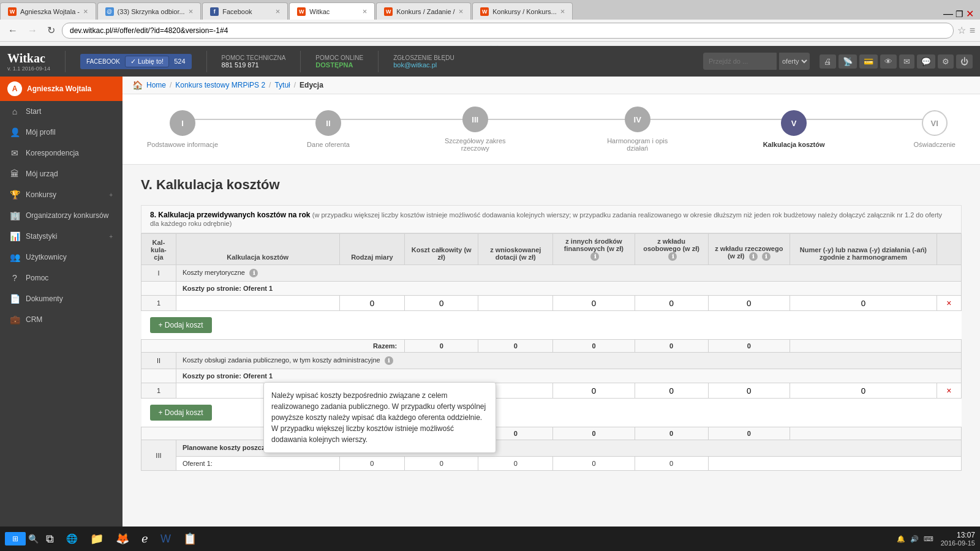 This screenshot has height=551, width=980. What do you see at coordinates (949, 391) in the screenshot?
I see `sec-ii-delete-button: ×` at bounding box center [949, 391].